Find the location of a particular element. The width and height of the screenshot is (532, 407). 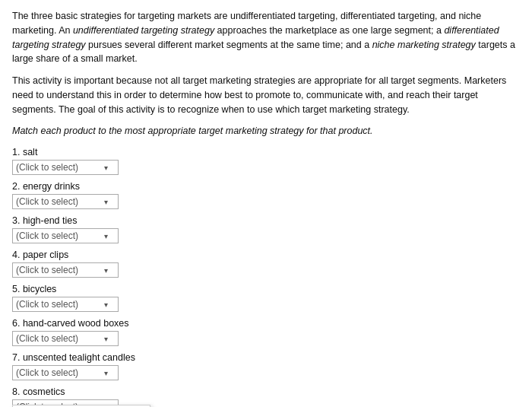

match-instruction: Match each product to the most appropria… is located at coordinates (266, 131).